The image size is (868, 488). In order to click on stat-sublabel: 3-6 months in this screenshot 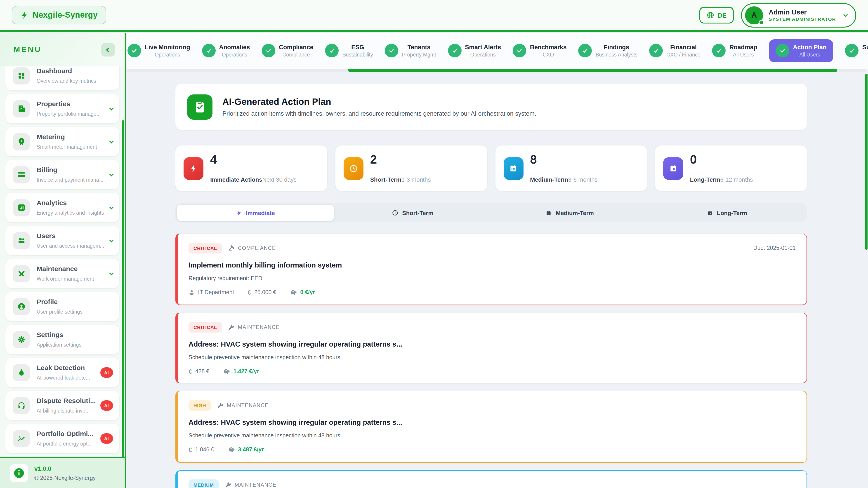, I will do `click(583, 180)`.